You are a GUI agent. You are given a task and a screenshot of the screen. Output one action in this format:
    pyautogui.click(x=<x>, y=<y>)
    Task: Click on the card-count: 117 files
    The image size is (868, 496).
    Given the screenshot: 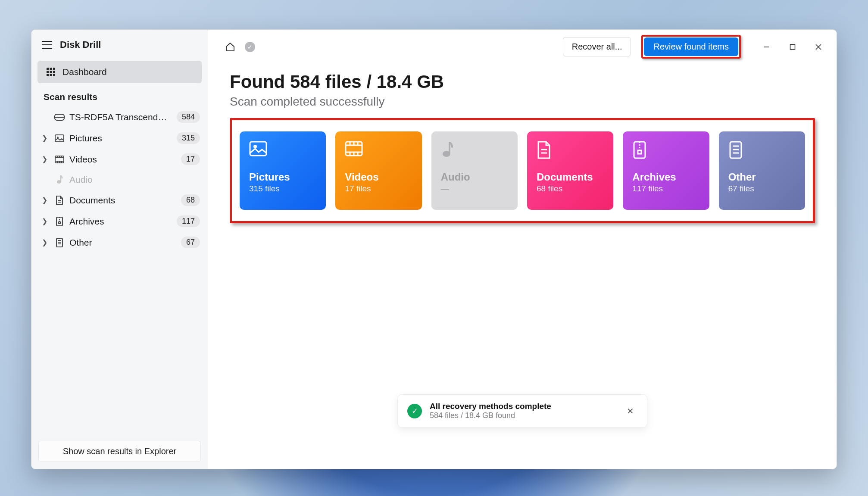 What is the action you would take?
    pyautogui.click(x=666, y=189)
    